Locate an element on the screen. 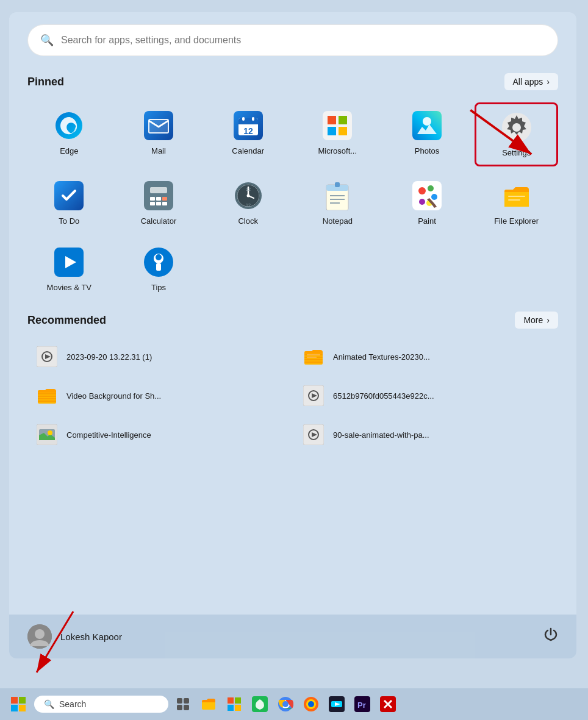 The image size is (588, 720). settings-app-icon is located at coordinates (517, 127).